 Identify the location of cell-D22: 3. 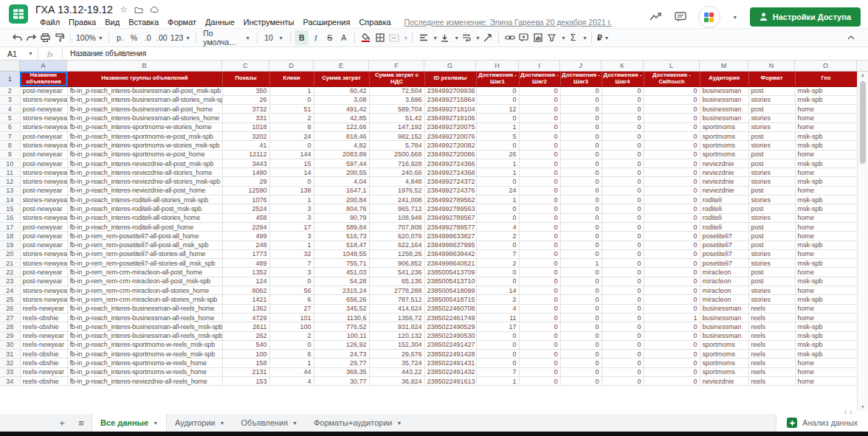
(292, 272).